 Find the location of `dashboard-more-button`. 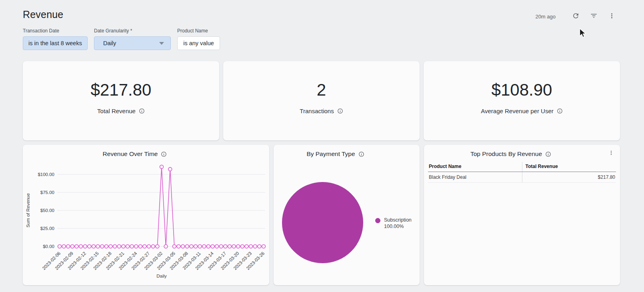

dashboard-more-button is located at coordinates (612, 16).